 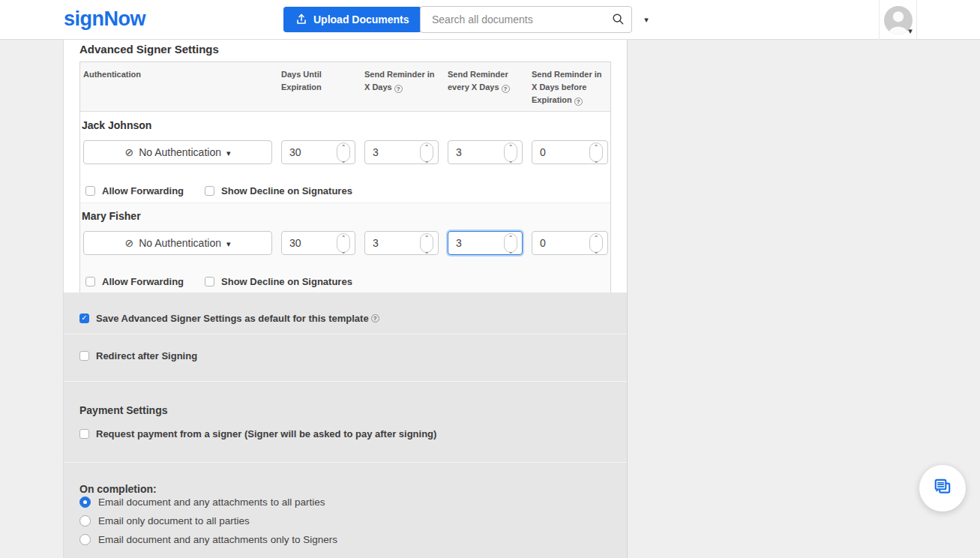 What do you see at coordinates (217, 540) in the screenshot?
I see `completion-option-label: Email document and any attachments only …` at bounding box center [217, 540].